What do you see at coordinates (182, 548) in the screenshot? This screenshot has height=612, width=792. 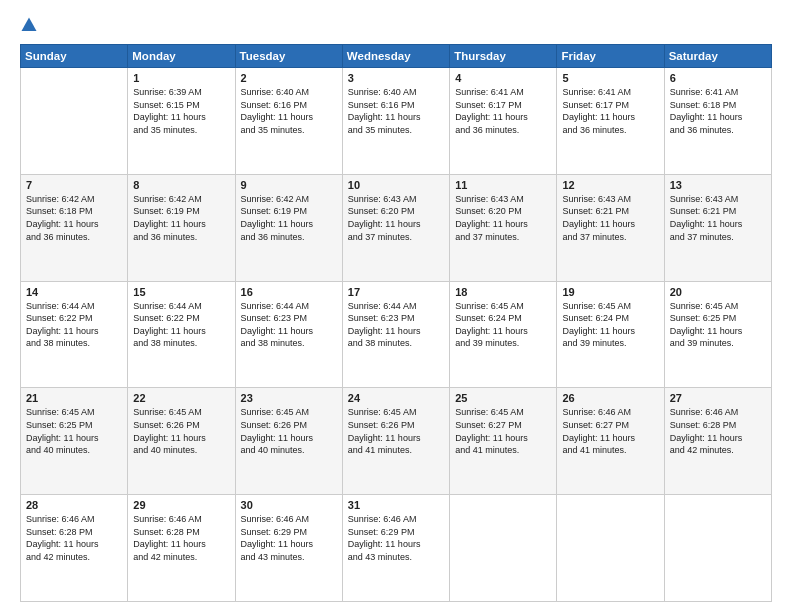 I see `cell-5-2: 29Sunrise: 6:46 AMSunset: 6:28 PMDayligh…` at bounding box center [182, 548].